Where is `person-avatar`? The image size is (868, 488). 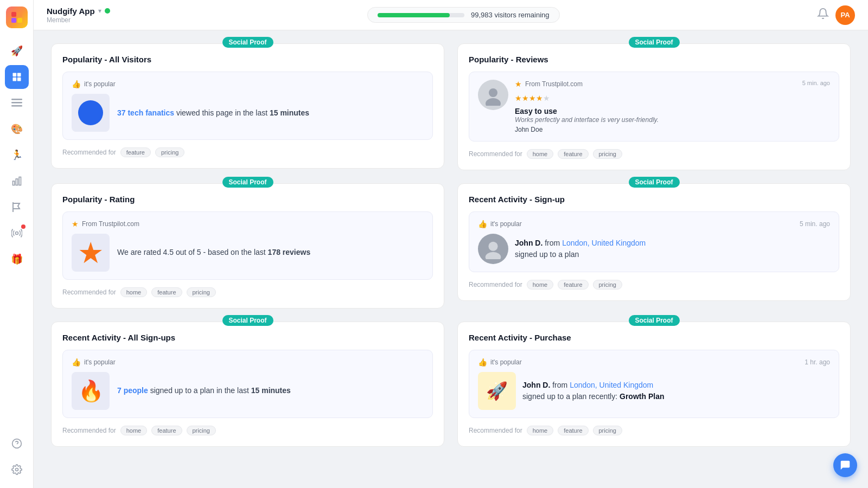
person-avatar is located at coordinates (493, 249).